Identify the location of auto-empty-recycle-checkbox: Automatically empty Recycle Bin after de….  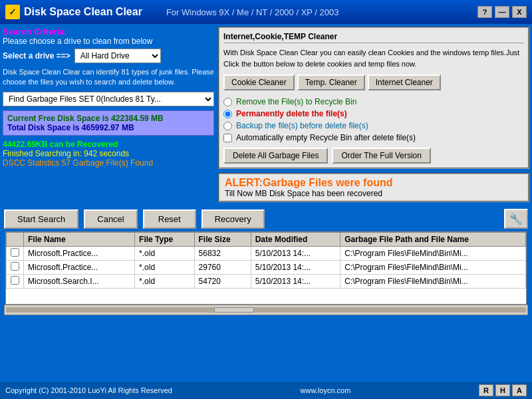
(374, 138).